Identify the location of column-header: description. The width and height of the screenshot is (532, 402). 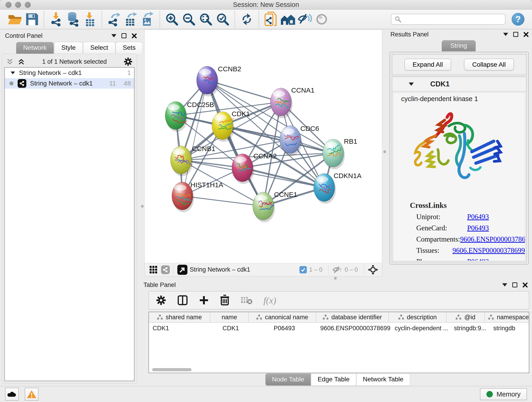
(418, 317).